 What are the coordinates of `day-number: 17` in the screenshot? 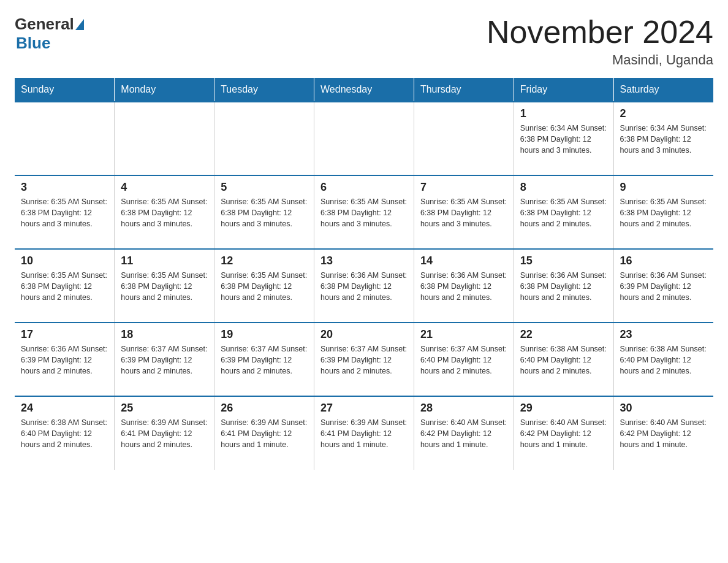 It's located at (64, 335).